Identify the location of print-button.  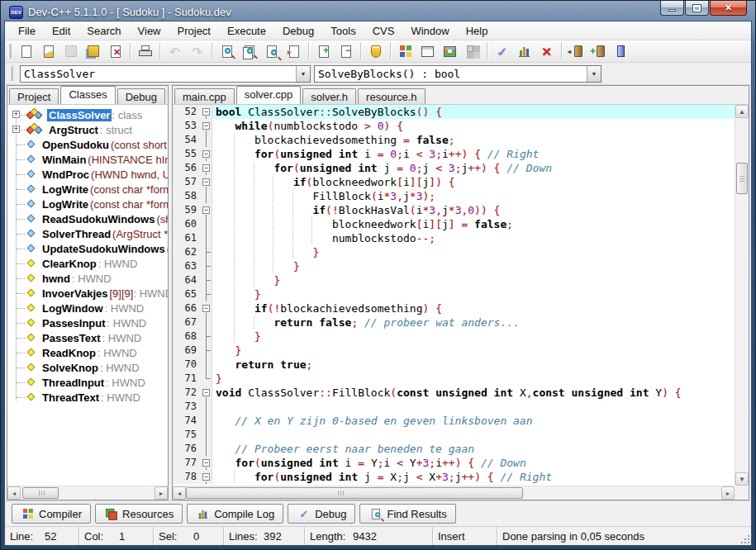
(145, 51).